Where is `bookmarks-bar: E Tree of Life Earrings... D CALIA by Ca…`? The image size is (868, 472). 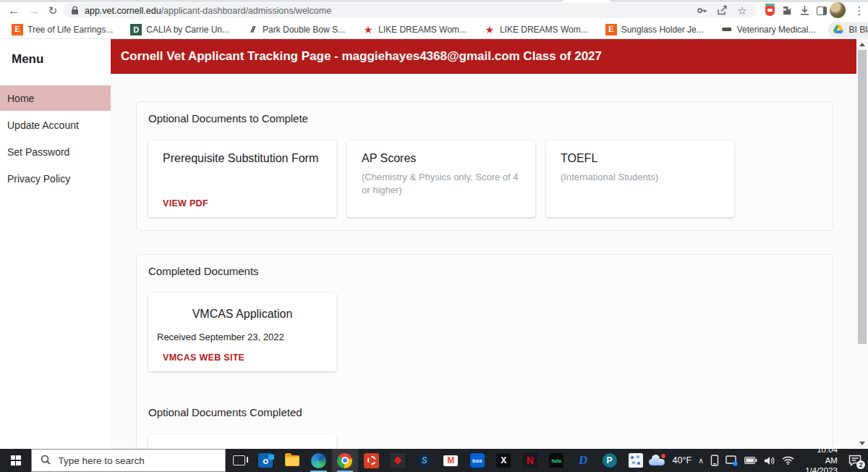
bookmarks-bar: E Tree of Life Earrings... D CALIA by Ca… is located at coordinates (434, 30).